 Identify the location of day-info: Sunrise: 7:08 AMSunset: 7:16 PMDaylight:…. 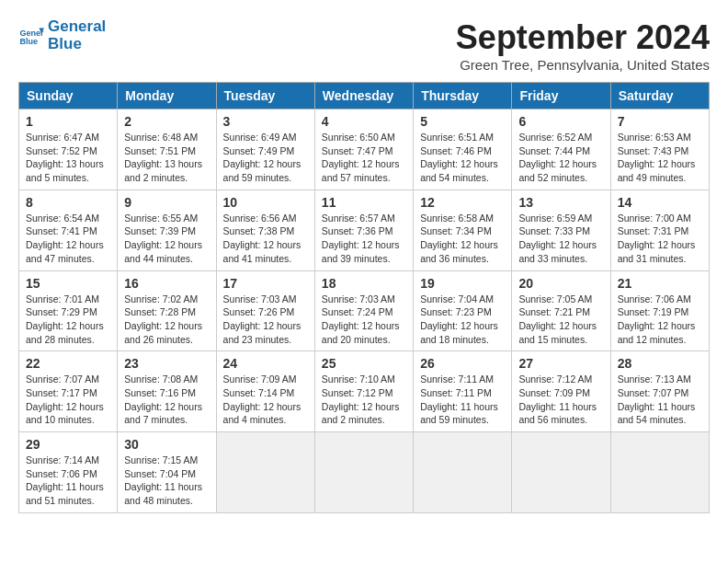
(166, 399).